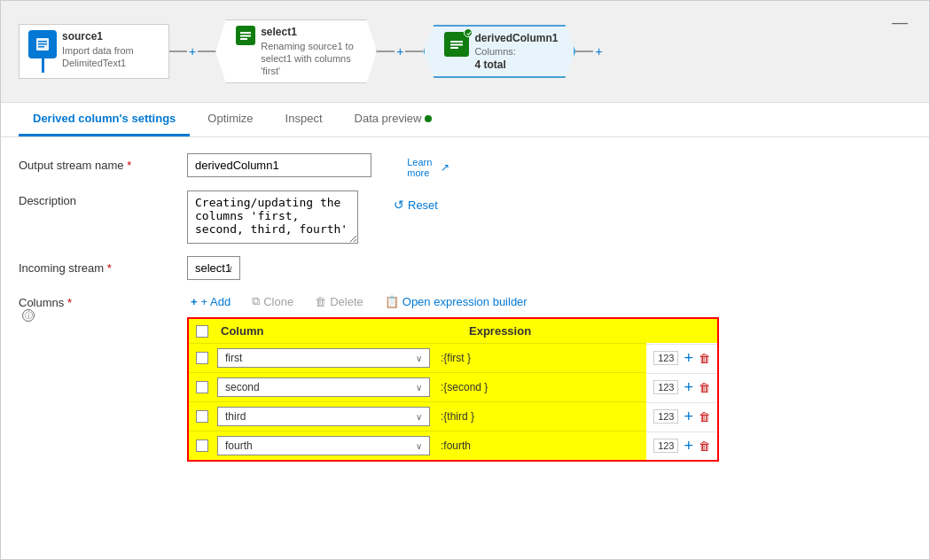  What do you see at coordinates (453, 331) in the screenshot?
I see `table-header: Column Expression` at bounding box center [453, 331].